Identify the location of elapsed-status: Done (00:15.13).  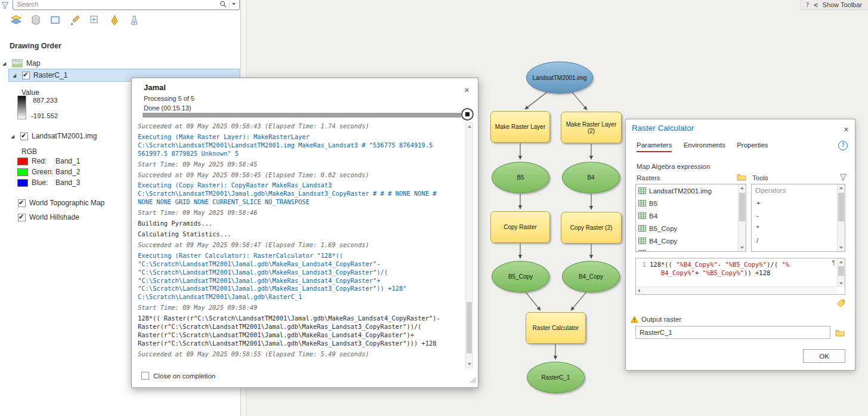
(168, 108).